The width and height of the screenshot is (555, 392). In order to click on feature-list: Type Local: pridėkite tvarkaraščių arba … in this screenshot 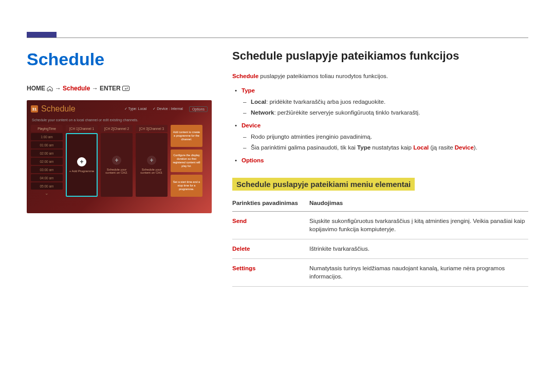, I will do `click(380, 125)`.